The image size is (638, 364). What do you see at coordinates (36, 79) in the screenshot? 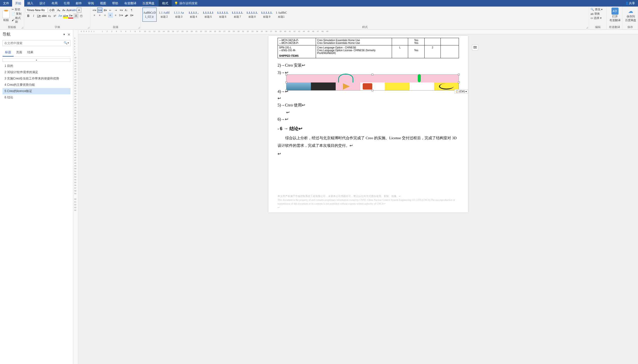
I see `nav-item-3: 3 实施Creo给当前工作带来的便捷和优势` at bounding box center [36, 79].